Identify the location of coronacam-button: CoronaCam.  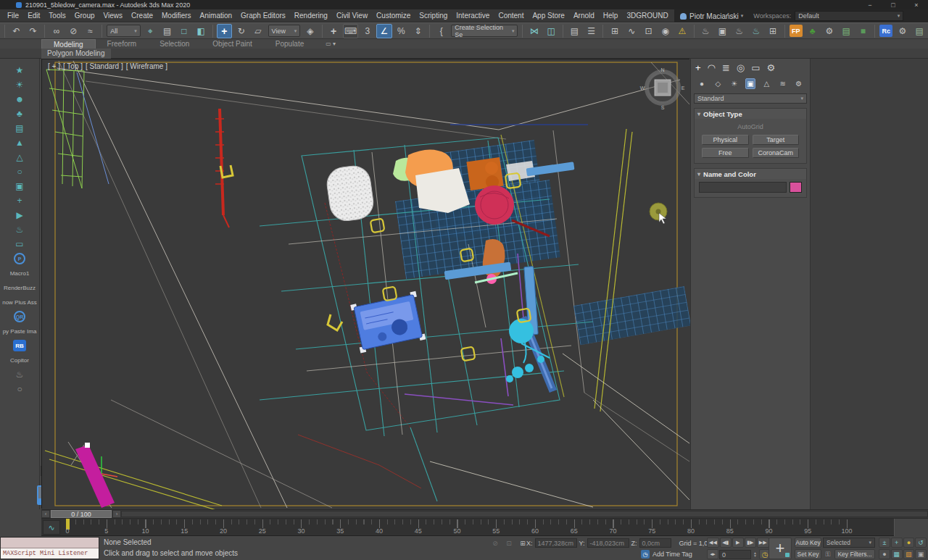
(776, 153).